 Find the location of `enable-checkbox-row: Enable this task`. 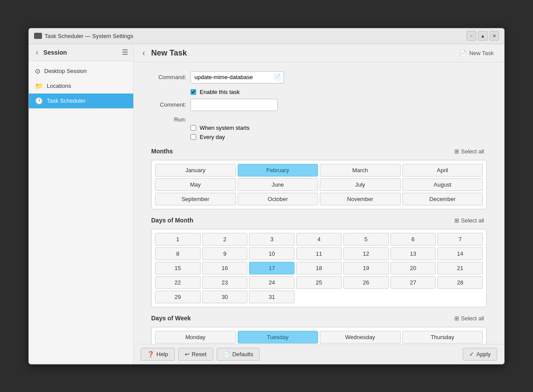

enable-checkbox-row: Enable this task is located at coordinates (339, 92).